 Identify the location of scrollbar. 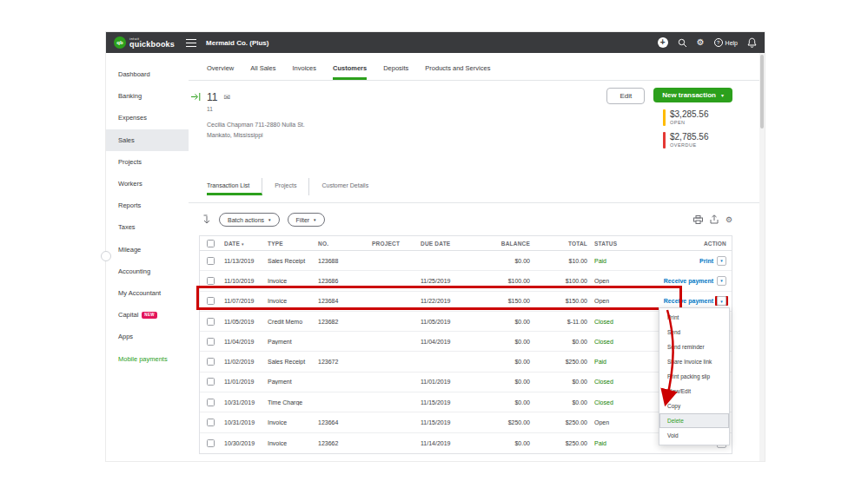
(762, 257).